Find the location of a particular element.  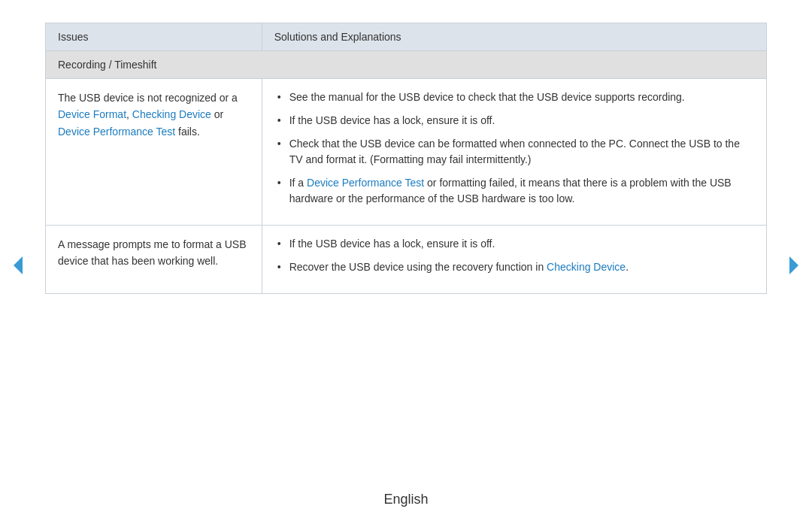

section-row: Recording / Timeshift is located at coordinates (406, 65).